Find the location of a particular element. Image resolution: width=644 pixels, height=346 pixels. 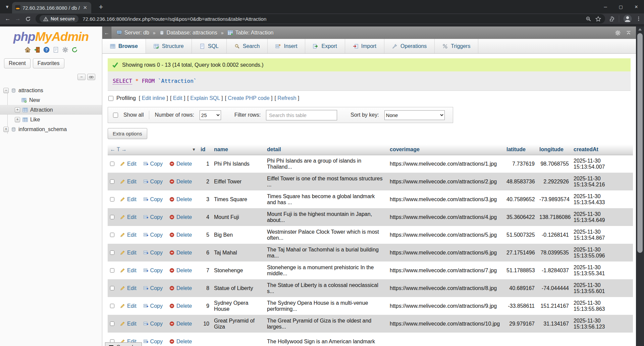

edit-inline-link: Edit inline is located at coordinates (154, 98).